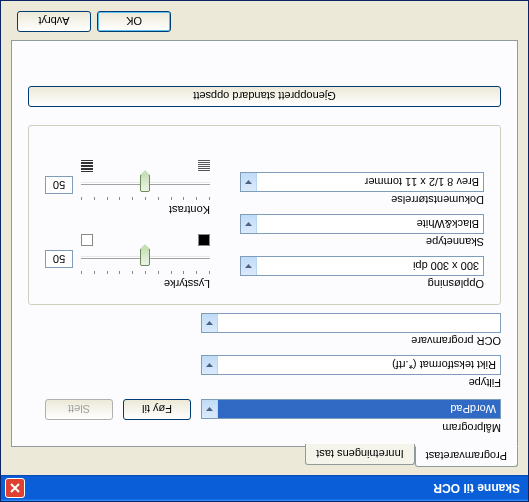 The width and height of the screenshot is (529, 502). Describe the element at coordinates (370, 182) in the screenshot. I see `docsize-value: Brev 8 1/2 x 11 tommer` at that location.